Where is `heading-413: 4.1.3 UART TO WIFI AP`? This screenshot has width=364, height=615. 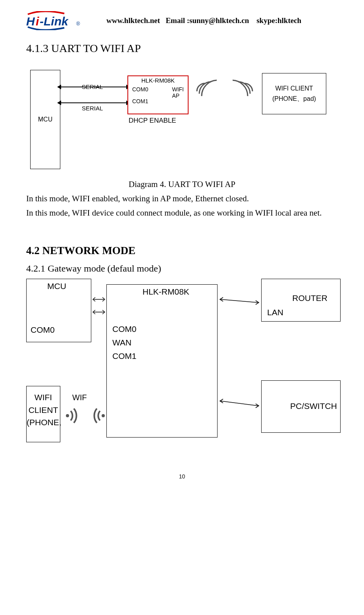
heading-413: 4.1.3 UART TO WIFI AP is located at coordinates (182, 48).